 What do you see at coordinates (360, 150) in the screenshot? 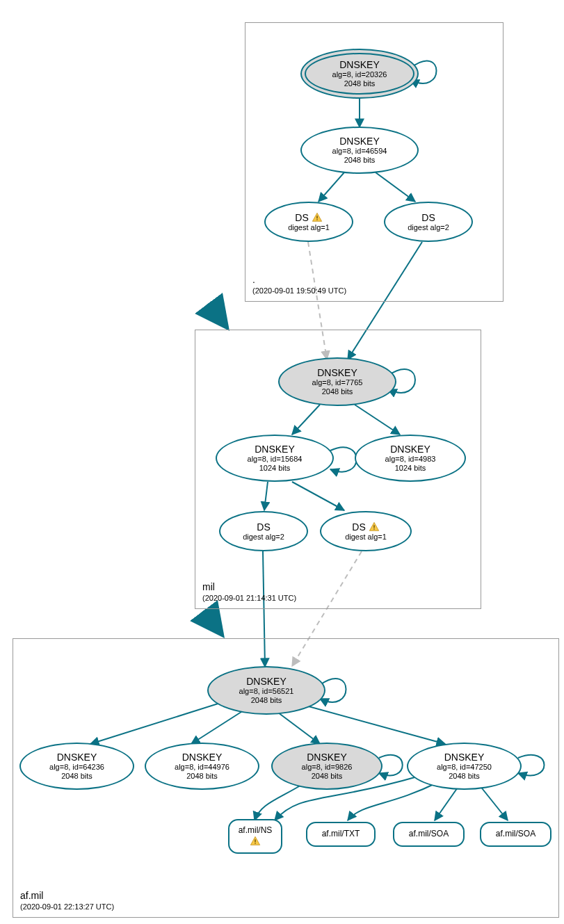
I see `node-root-zsk: DNSKEY alg=8, id=46594 2048 bits` at bounding box center [360, 150].